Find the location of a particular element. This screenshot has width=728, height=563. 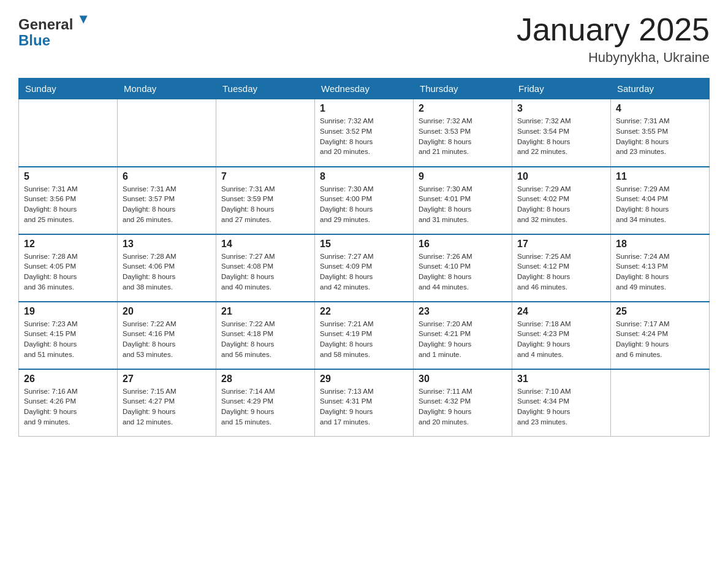

day-number: 29 is located at coordinates (364, 379).